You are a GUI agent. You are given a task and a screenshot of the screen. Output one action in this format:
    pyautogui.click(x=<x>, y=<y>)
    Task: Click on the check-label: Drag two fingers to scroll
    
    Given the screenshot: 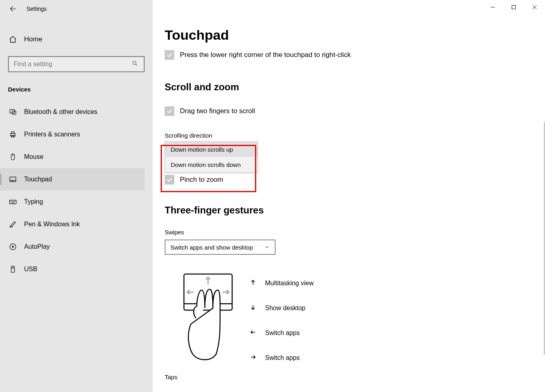 What is the action you would take?
    pyautogui.click(x=218, y=111)
    